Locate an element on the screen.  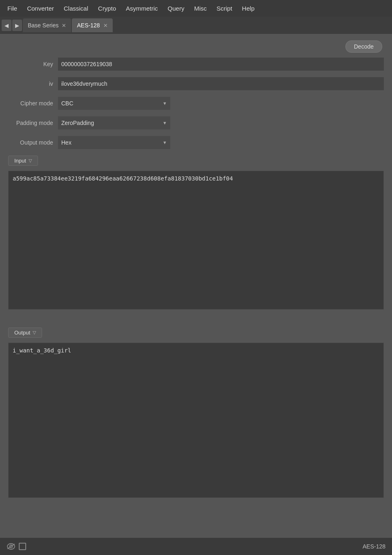
menu-file: File is located at coordinates (12, 8).